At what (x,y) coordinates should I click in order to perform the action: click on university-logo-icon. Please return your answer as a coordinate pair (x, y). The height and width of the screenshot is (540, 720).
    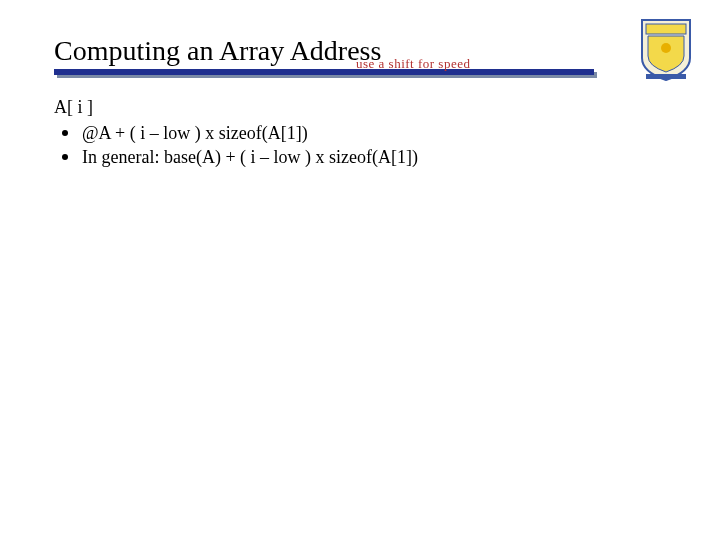
    Looking at the image, I should click on (666, 50).